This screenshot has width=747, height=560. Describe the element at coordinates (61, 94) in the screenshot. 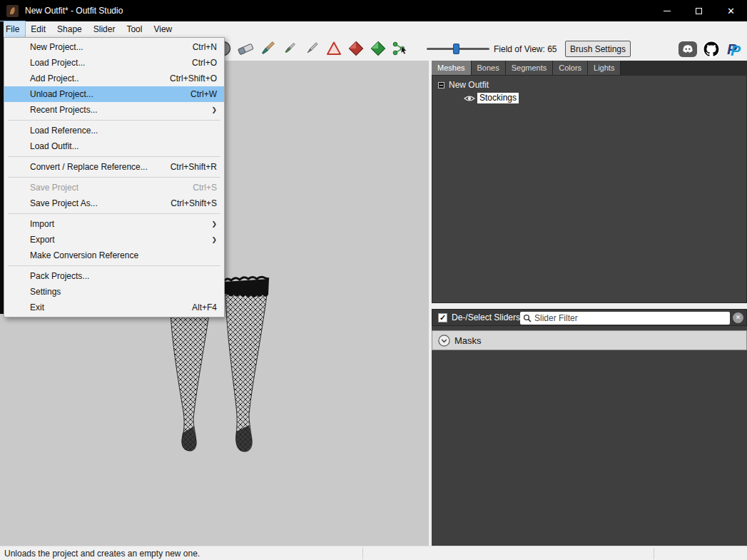

I see `menu-item-label: Unload Project...` at that location.